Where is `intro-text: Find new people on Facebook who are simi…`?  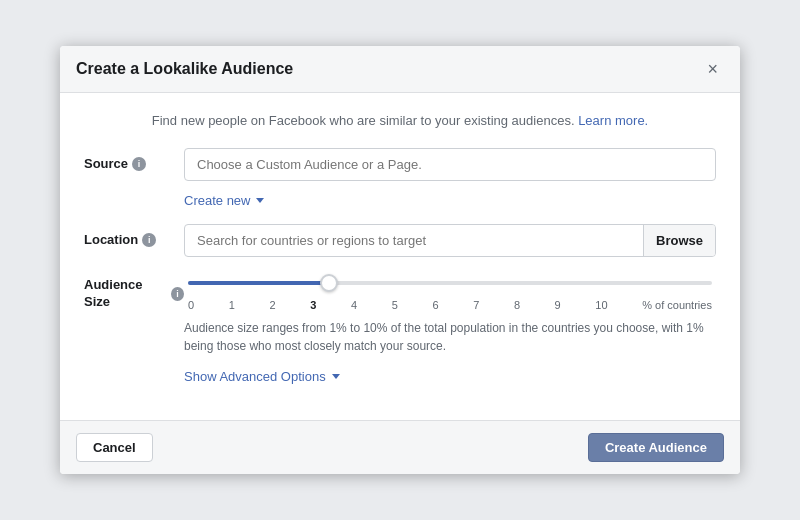
intro-text: Find new people on Facebook who are simi… is located at coordinates (400, 120).